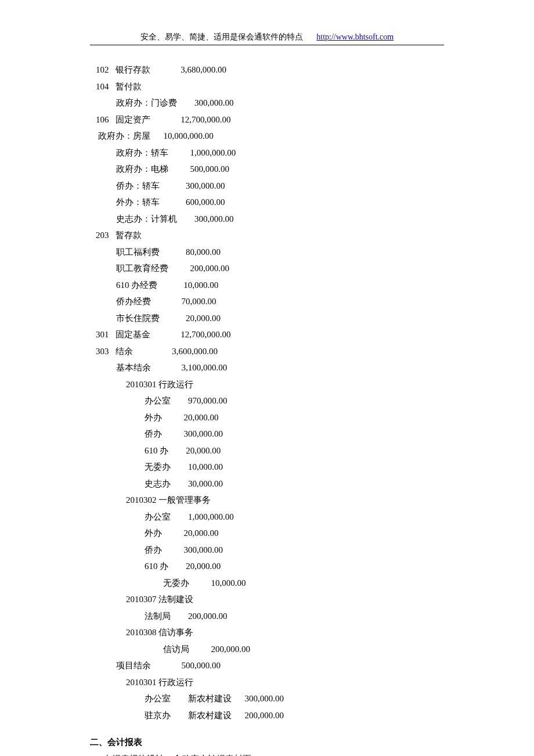 Image resolution: width=534 pixels, height=756 pixels. I want to click on account-label: 无委办, so click(176, 583).